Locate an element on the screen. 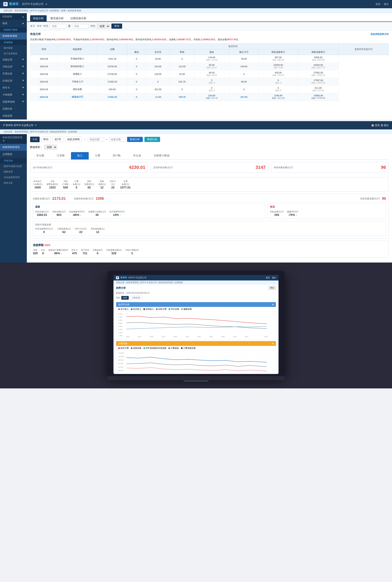 Image resolution: width=392 pixels, height=582 pixels. date-from-input is located at coordinates (96, 140).